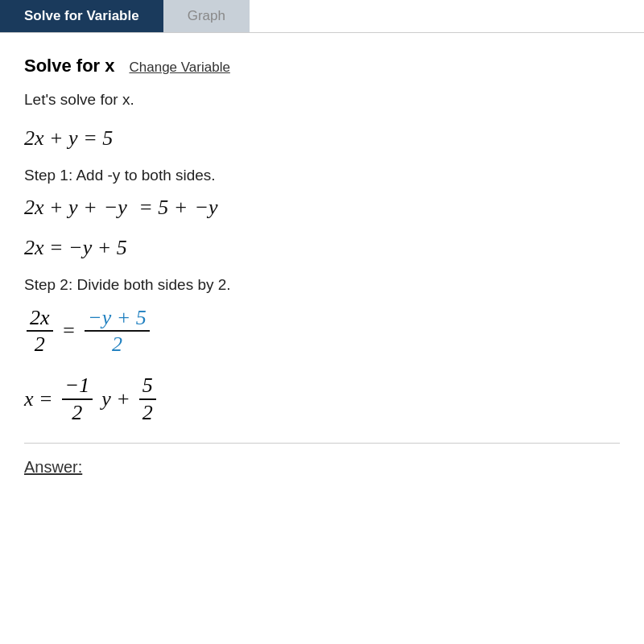  What do you see at coordinates (148, 386) in the screenshot?
I see `fraction-5-num: 5` at bounding box center [148, 386].